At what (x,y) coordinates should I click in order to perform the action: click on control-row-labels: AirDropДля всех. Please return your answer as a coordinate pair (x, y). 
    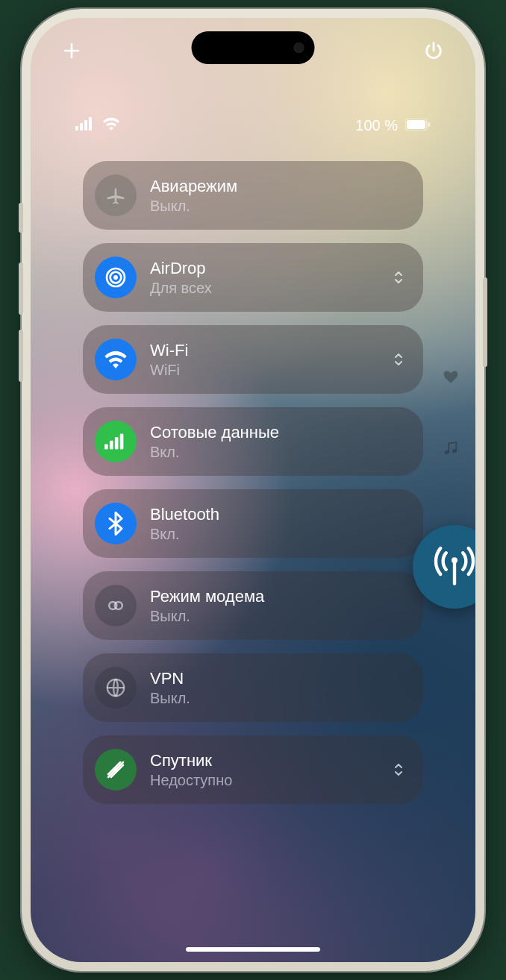
    Looking at the image, I should click on (270, 277).